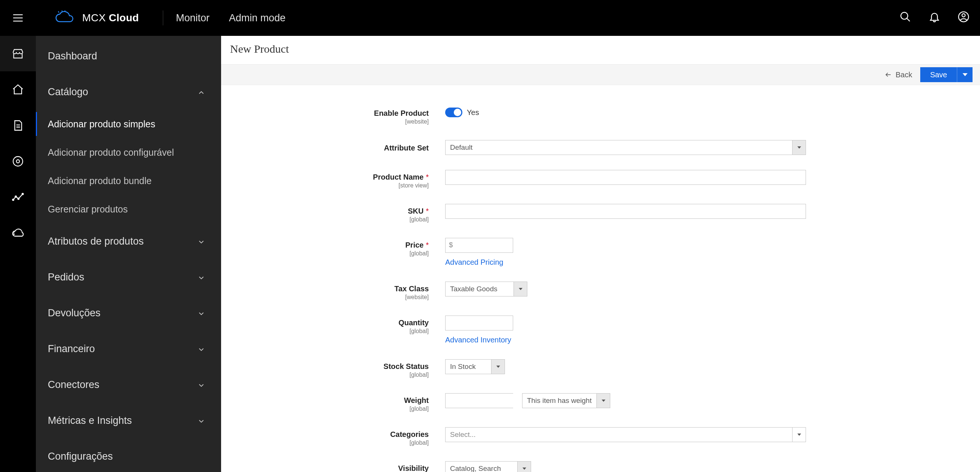 Image resolution: width=980 pixels, height=472 pixels. What do you see at coordinates (129, 277) in the screenshot?
I see `sidebar-pedidos: Pedidos` at bounding box center [129, 277].